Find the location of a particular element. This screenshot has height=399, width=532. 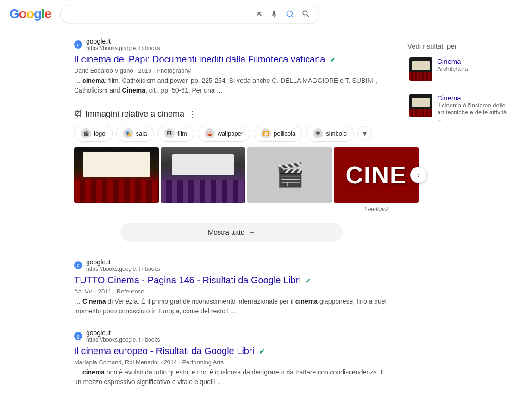

chip-film: 🎞 film is located at coordinates (175, 133).